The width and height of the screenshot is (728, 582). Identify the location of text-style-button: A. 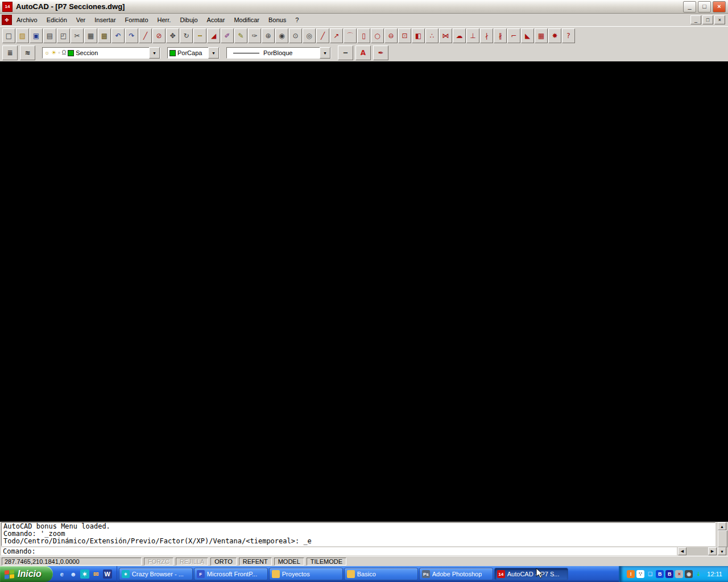
(363, 53).